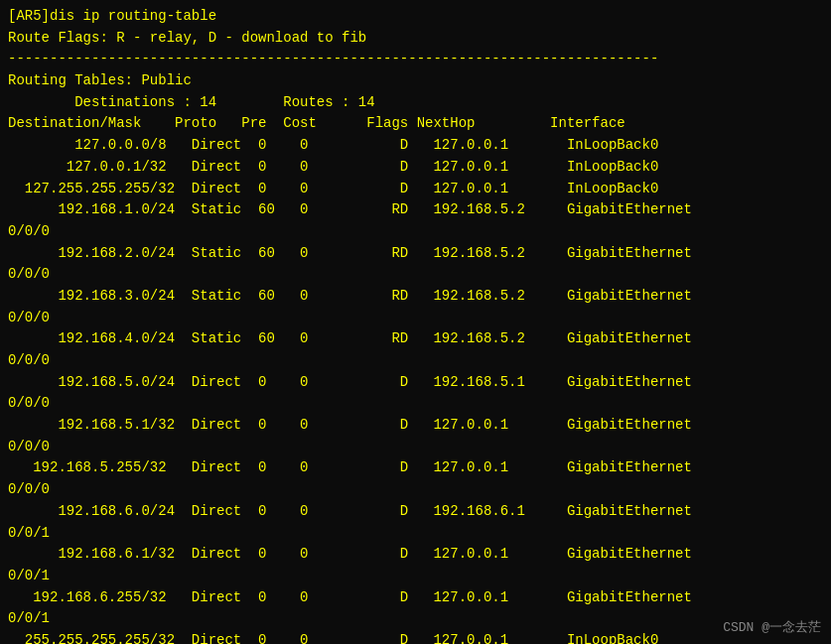  What do you see at coordinates (415, 60) in the screenshot?
I see `terminal-line: ----------------------------------------…` at bounding box center [415, 60].